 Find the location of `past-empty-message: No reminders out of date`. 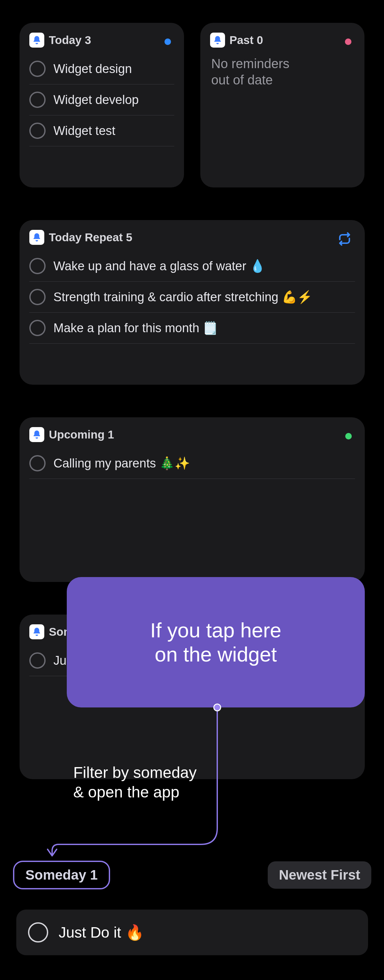

past-empty-message: No reminders out of date is located at coordinates (283, 72).